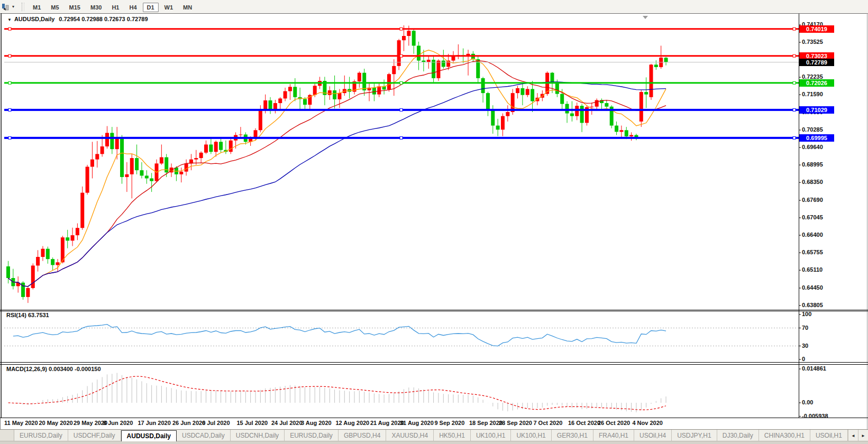 This screenshot has width=868, height=444. I want to click on timeframe-button-m30: M30, so click(96, 7).